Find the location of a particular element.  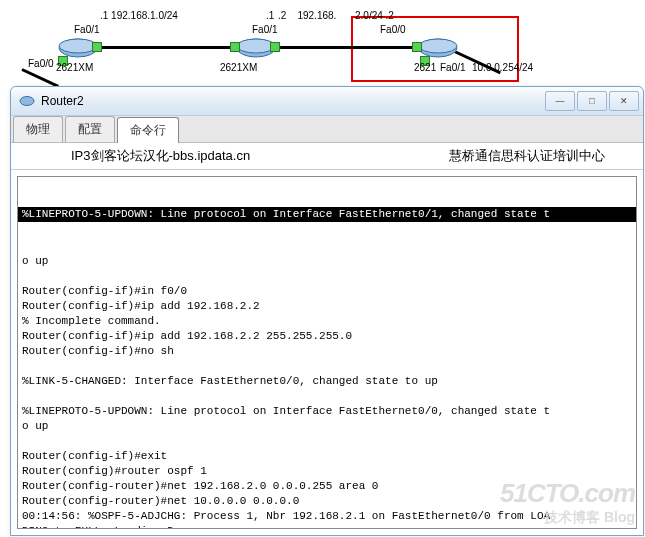

tab-strip: 物理 配置 命令行 is located at coordinates (327, 130).